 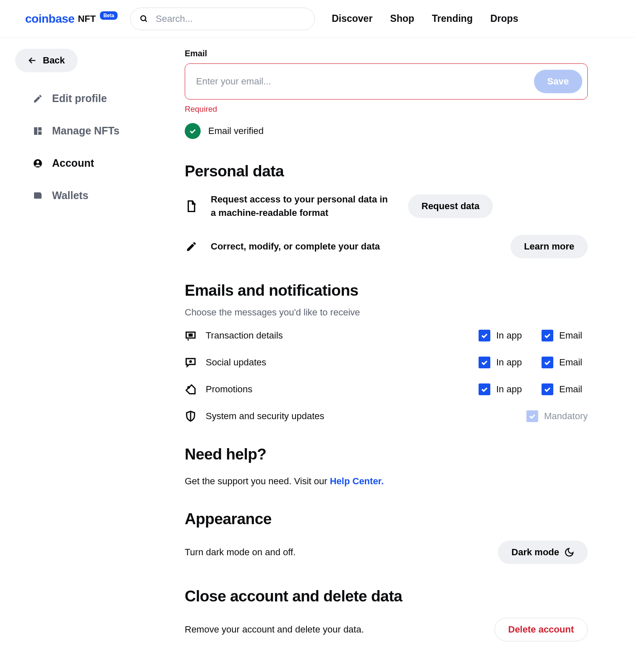 What do you see at coordinates (535, 552) in the screenshot?
I see `dark-mode-label: Dark mode` at bounding box center [535, 552].